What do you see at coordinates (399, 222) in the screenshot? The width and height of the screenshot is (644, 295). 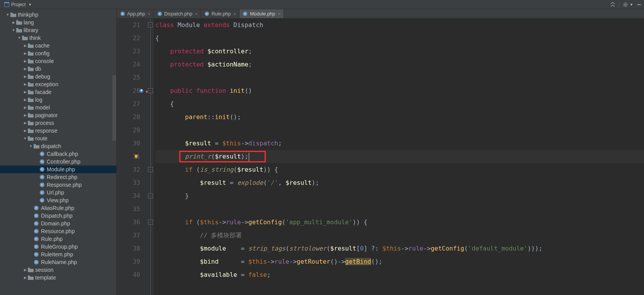 I see `code-line: if ($this->rule->getConfig('app_multi_mo…` at bounding box center [399, 222].